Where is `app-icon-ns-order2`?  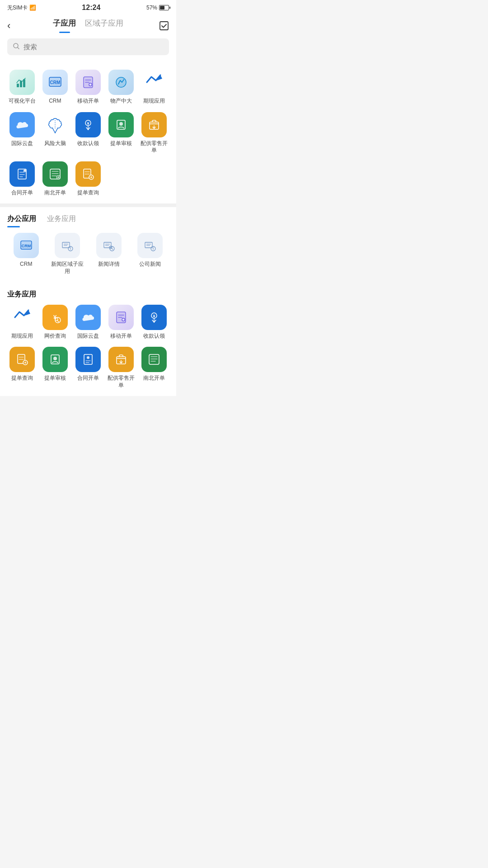
app-icon-ns-order2 is located at coordinates (154, 359).